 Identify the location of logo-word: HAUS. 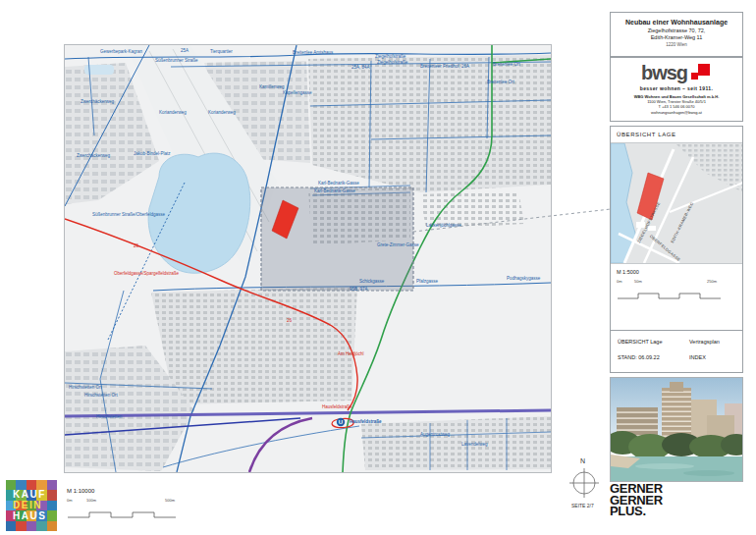
(29, 516).